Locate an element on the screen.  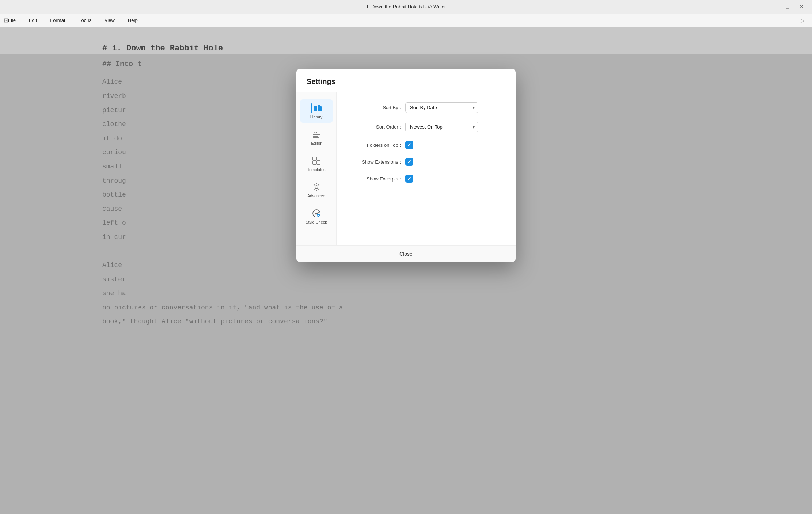
close-button: ✕ is located at coordinates (801, 7).